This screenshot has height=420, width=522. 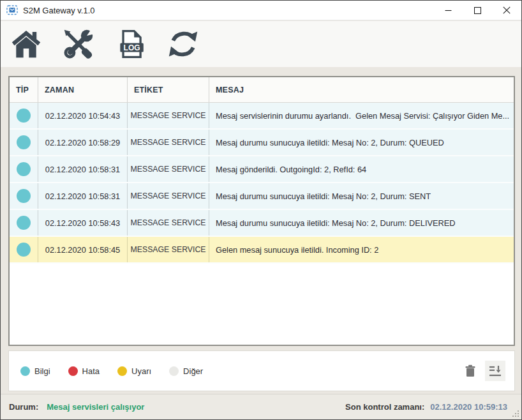 What do you see at coordinates (448, 10) in the screenshot?
I see `minimize-button` at bounding box center [448, 10].